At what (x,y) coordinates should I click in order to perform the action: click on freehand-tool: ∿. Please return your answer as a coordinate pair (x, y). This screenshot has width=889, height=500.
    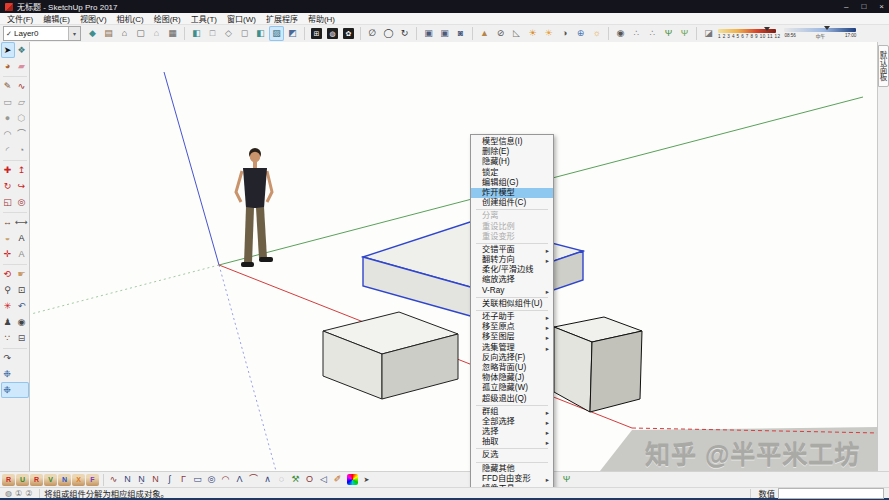
    Looking at the image, I should click on (22, 86).